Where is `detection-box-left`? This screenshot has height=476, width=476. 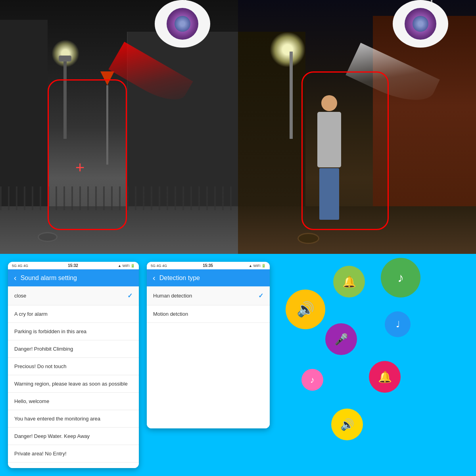
detection-box-left is located at coordinates (87, 155).